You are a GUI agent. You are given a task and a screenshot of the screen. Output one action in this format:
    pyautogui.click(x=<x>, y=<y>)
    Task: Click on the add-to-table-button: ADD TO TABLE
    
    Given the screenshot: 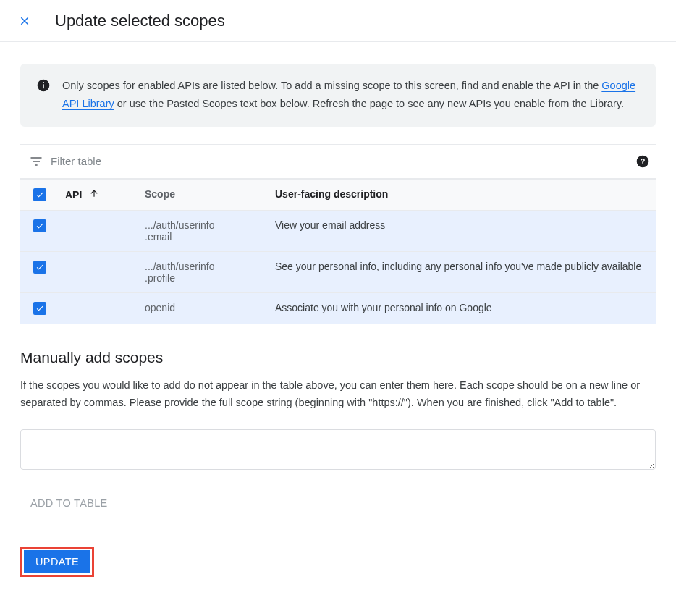 What is the action you would take?
    pyautogui.click(x=69, y=503)
    